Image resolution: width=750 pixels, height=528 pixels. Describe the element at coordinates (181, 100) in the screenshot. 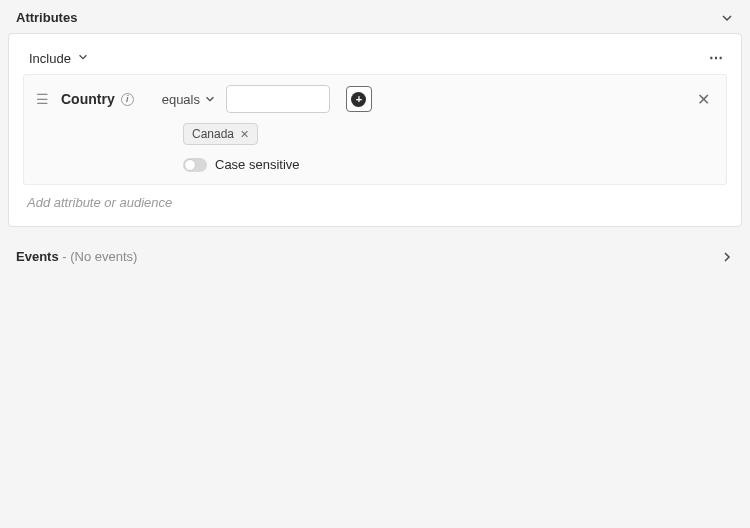

I see `operator-label: equals` at that location.